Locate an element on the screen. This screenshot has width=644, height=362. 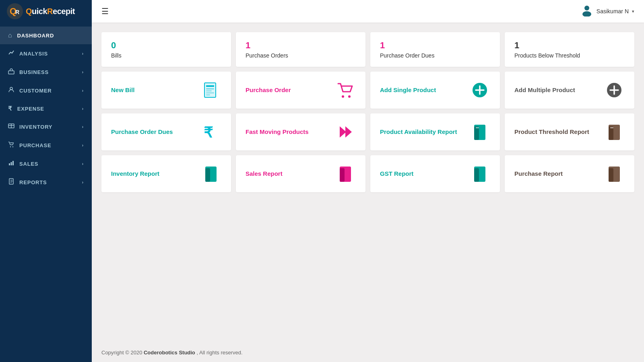
stat-bills: 0 Bills is located at coordinates (166, 49).